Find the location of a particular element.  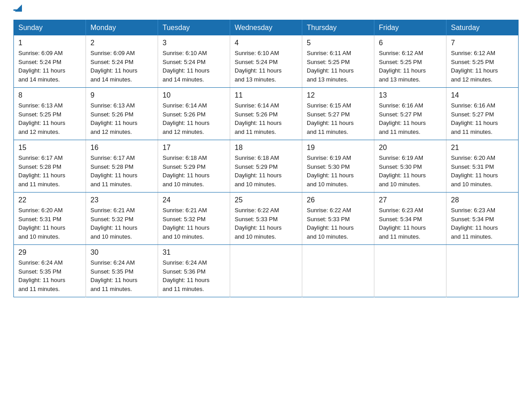

day-number: 14 is located at coordinates (482, 95).